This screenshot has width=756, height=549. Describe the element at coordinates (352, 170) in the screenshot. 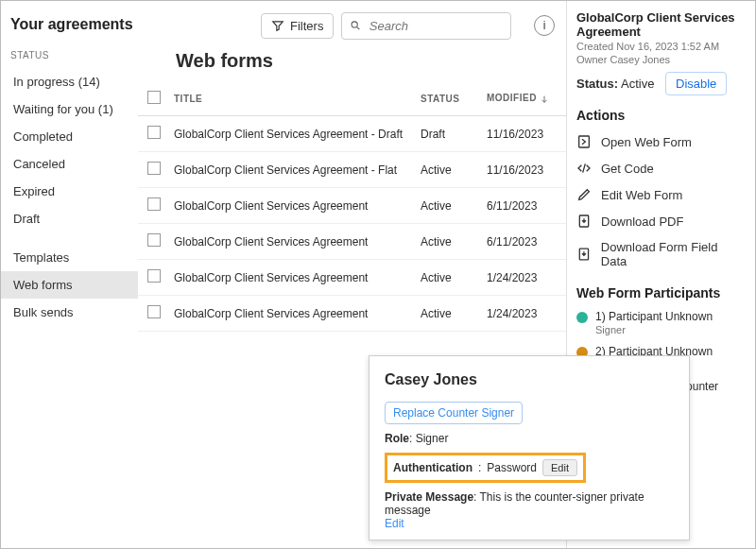

I see `table-row: GlobalCorp Client Services Agreement - F…` at that location.